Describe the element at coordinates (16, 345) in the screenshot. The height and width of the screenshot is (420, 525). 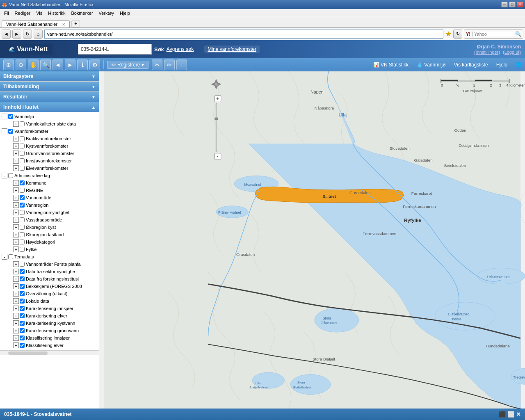
I see `tree-expand-klas-elver: +` at that location.